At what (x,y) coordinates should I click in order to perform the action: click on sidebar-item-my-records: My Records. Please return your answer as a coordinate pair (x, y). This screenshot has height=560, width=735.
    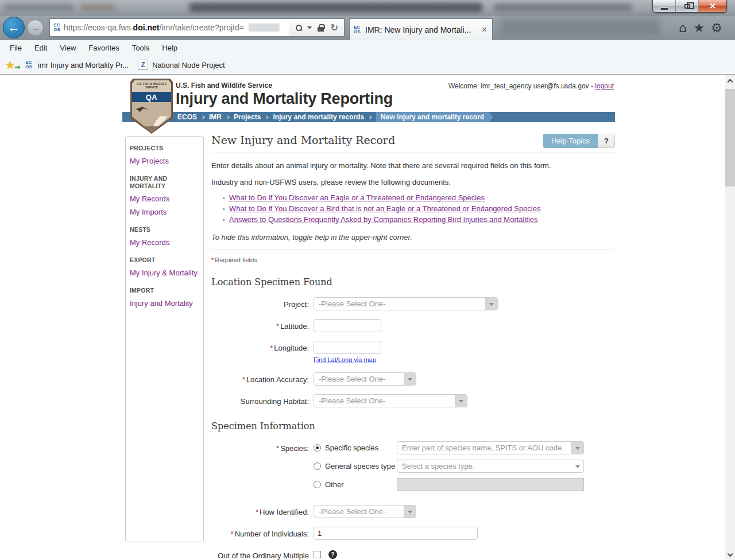
    Looking at the image, I should click on (165, 199).